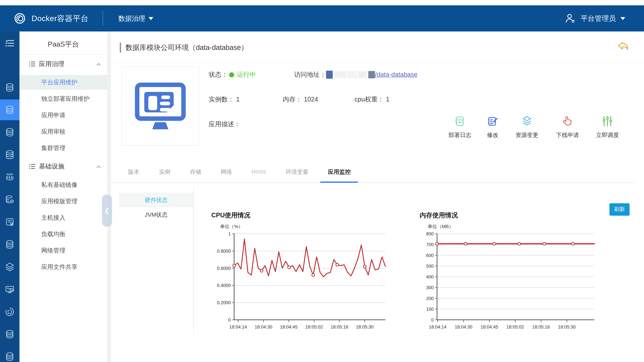 The height and width of the screenshot is (362, 644). What do you see at coordinates (64, 267) in the screenshot?
I see `sidebar-item: 应用文件共享` at bounding box center [64, 267].